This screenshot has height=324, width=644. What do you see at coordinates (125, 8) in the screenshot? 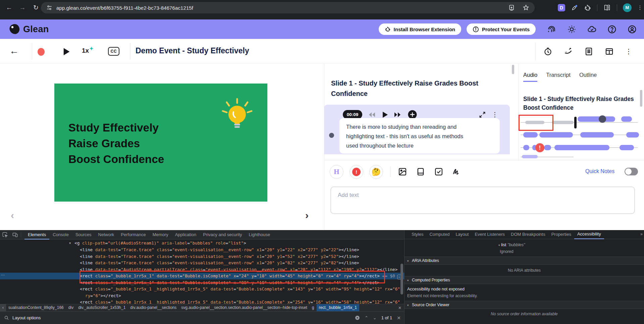
I see `url-text: app.glean.co/event/b6f63755-f911-4be2-bc…` at bounding box center [125, 8].